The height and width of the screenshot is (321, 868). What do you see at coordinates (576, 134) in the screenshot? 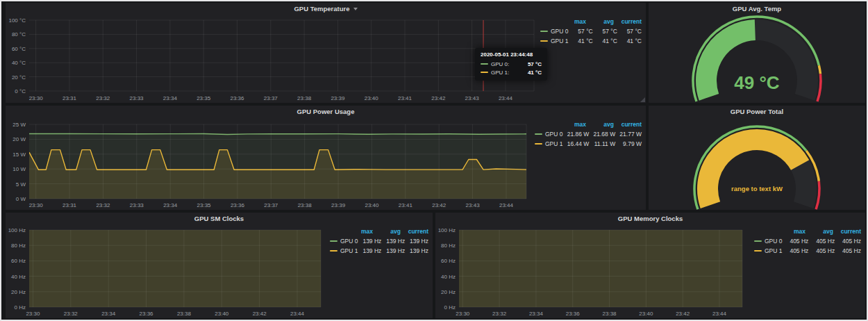
I see `legend-stat-max: 21.86 W` at bounding box center [576, 134].